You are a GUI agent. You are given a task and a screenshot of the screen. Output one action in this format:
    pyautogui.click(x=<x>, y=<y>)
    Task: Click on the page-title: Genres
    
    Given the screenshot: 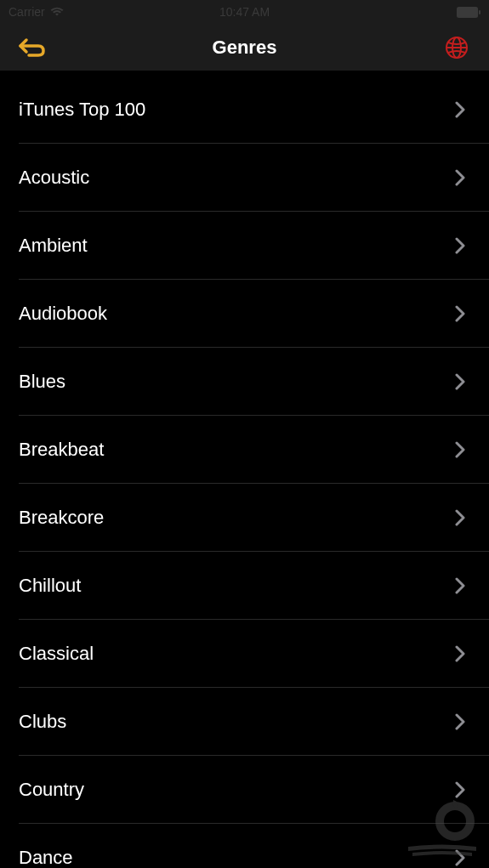 What is the action you would take?
    pyautogui.click(x=245, y=48)
    